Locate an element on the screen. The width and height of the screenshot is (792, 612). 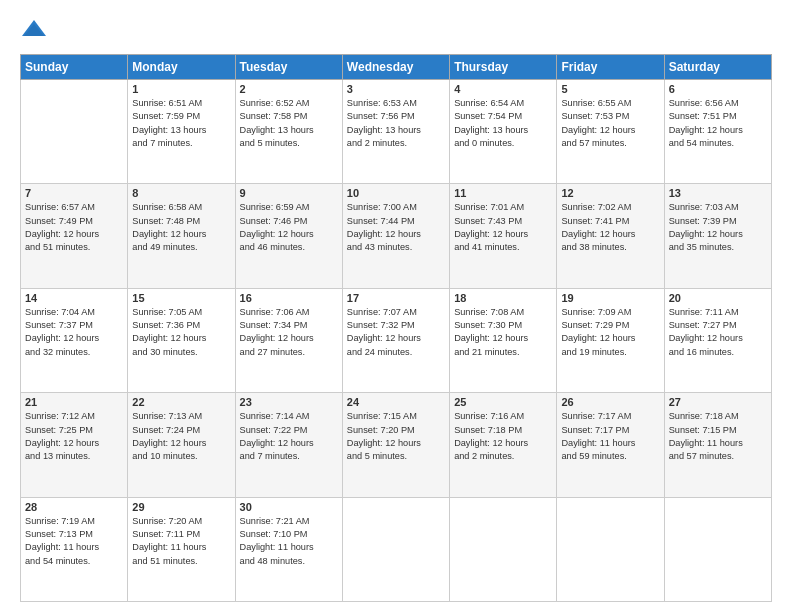
calendar-cell: 13Sunrise: 7:03 AM Sunset: 7:39 PM Dayli… is located at coordinates (718, 236).